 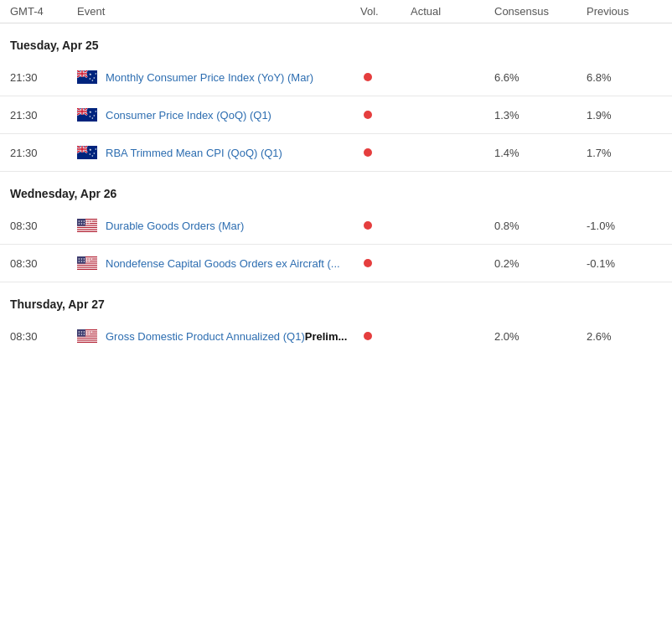 What do you see at coordinates (219, 115) in the screenshot?
I see `event-cell: ★ ★ ★ ★ ★ Consumer Price Index (QoQ) (Q1…` at bounding box center [219, 115].